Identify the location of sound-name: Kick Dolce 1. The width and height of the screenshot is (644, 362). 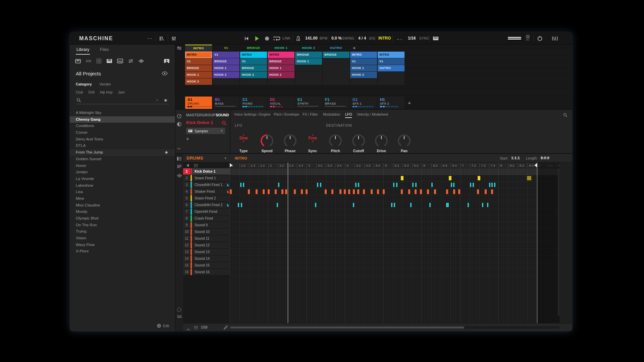
(200, 123).